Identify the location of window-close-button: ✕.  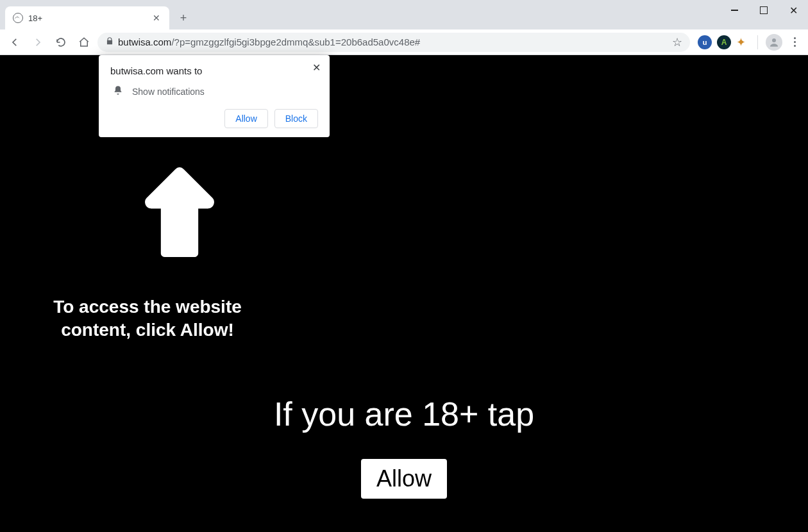
(793, 10).